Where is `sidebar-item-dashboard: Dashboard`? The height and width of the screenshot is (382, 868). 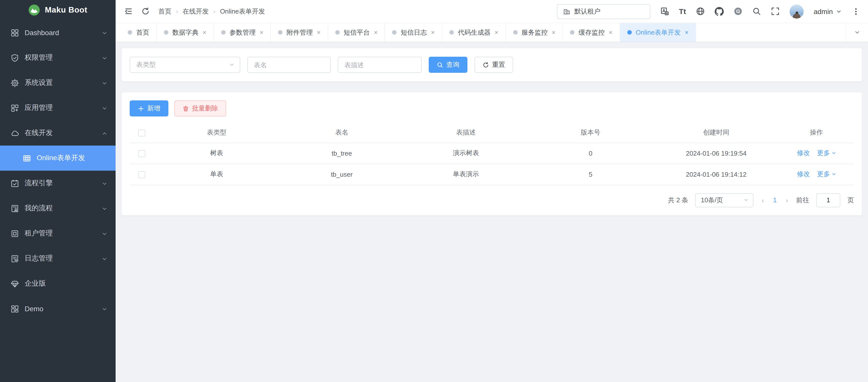 sidebar-item-dashboard: Dashboard is located at coordinates (58, 33).